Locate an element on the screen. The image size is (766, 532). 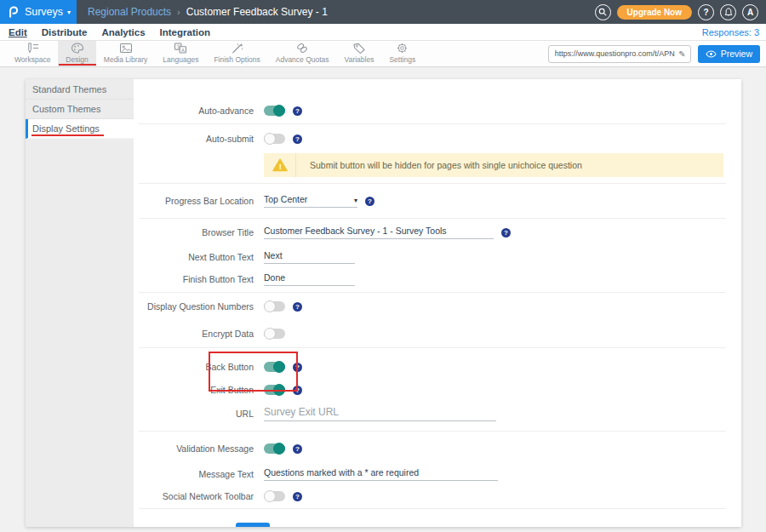
warning-triangle-icon: ! is located at coordinates (280, 165).